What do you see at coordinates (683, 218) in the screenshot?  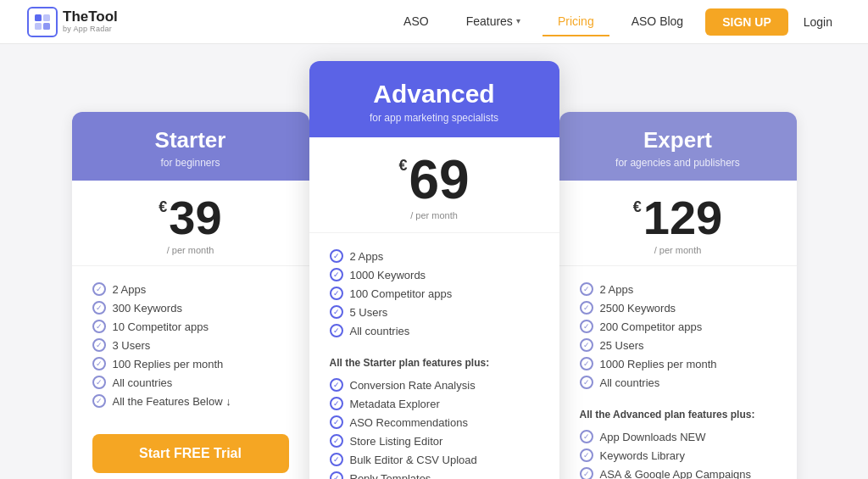 I see `expert-price: 129` at bounding box center [683, 218].